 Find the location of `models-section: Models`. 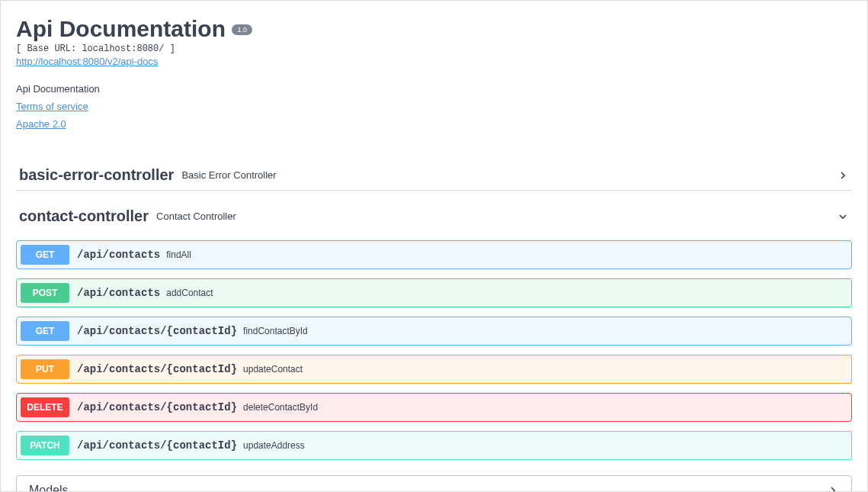

models-section: Models is located at coordinates (434, 484).